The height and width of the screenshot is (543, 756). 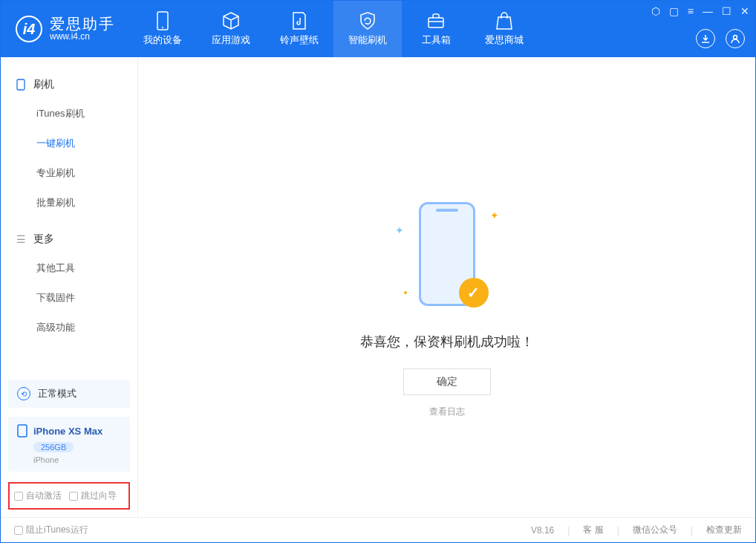 I want to click on sidebar-item-batch-flash: 批量刷机, so click(x=69, y=203).